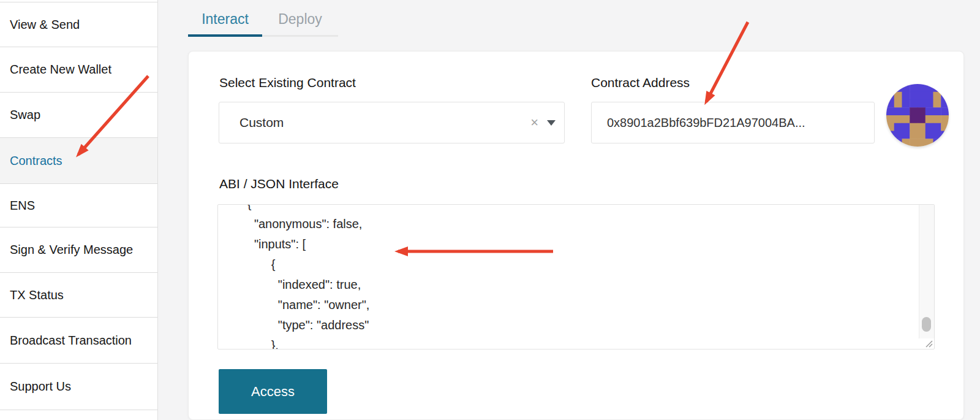 This screenshot has height=420, width=980. Describe the element at coordinates (45, 25) in the screenshot. I see `sidebar-item-label: View & Send` at that location.